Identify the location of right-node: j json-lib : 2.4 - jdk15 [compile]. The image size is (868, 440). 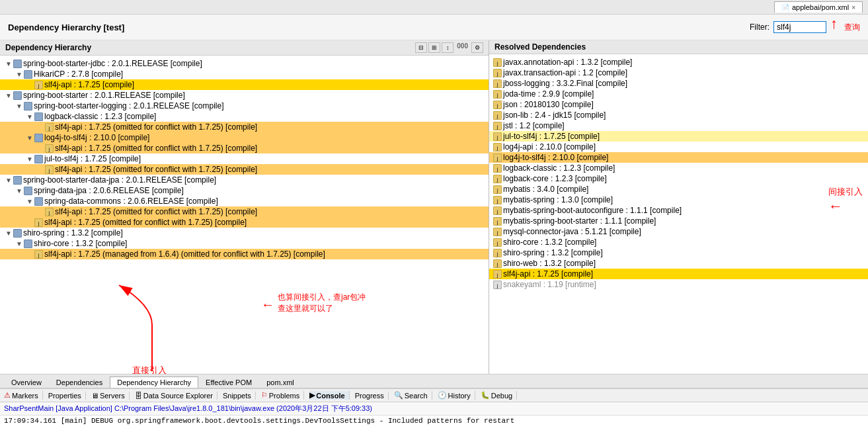
(678, 115).